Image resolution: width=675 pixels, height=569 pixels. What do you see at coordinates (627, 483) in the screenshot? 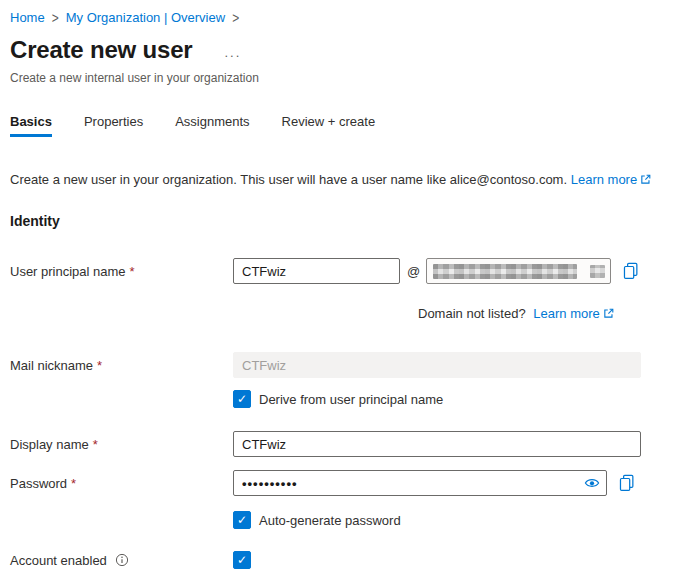
I see `copy-password-button` at bounding box center [627, 483].